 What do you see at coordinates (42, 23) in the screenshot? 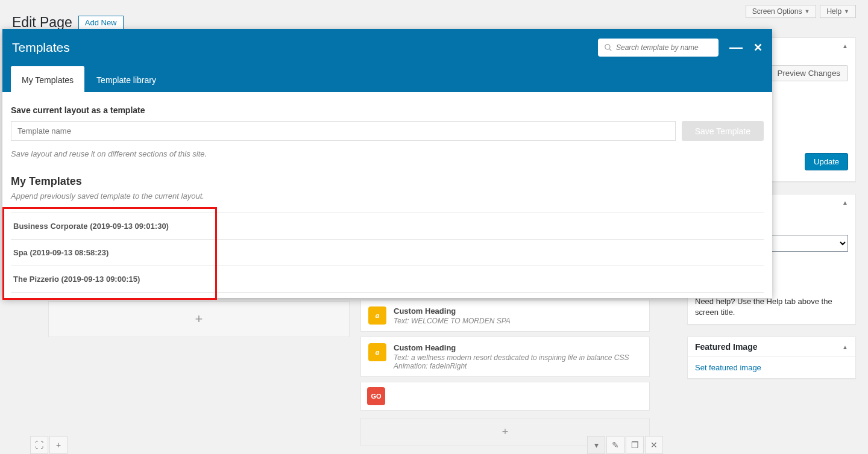
I see `page-title: Edit Page` at bounding box center [42, 23].